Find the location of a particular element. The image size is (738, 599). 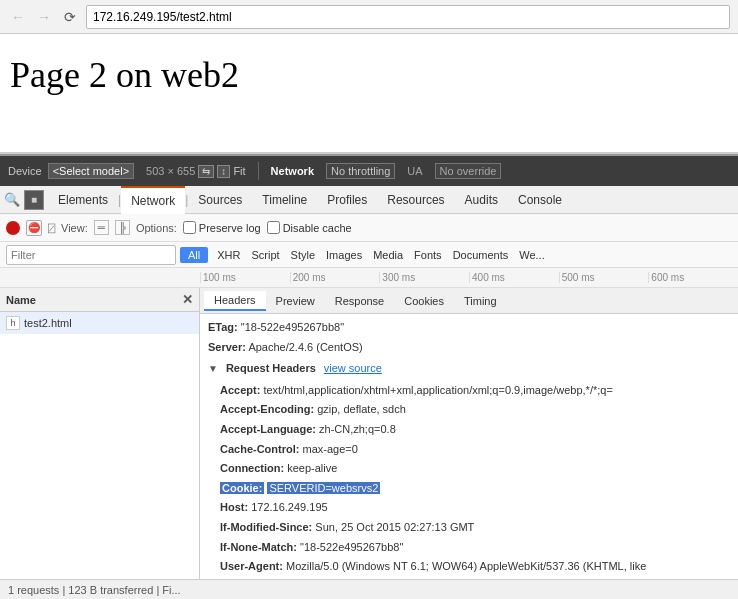

tab-sources: Sources is located at coordinates (220, 200).